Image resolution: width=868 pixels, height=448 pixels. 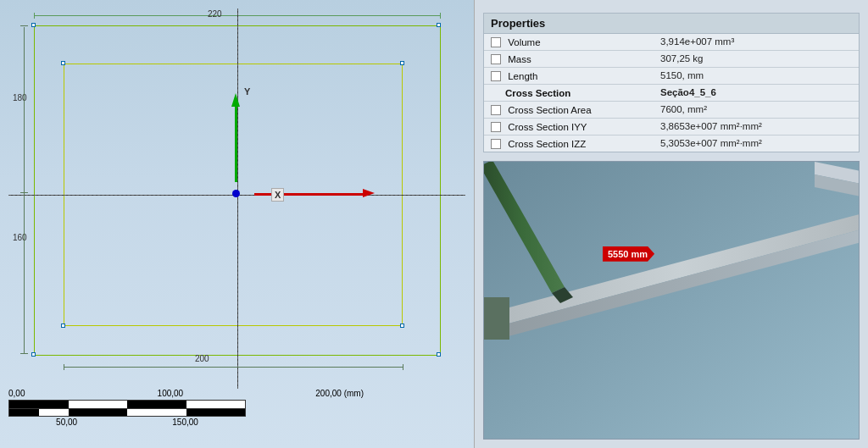 What do you see at coordinates (66, 422) in the screenshot?
I see `scale-label-50: 50,00` at bounding box center [66, 422].